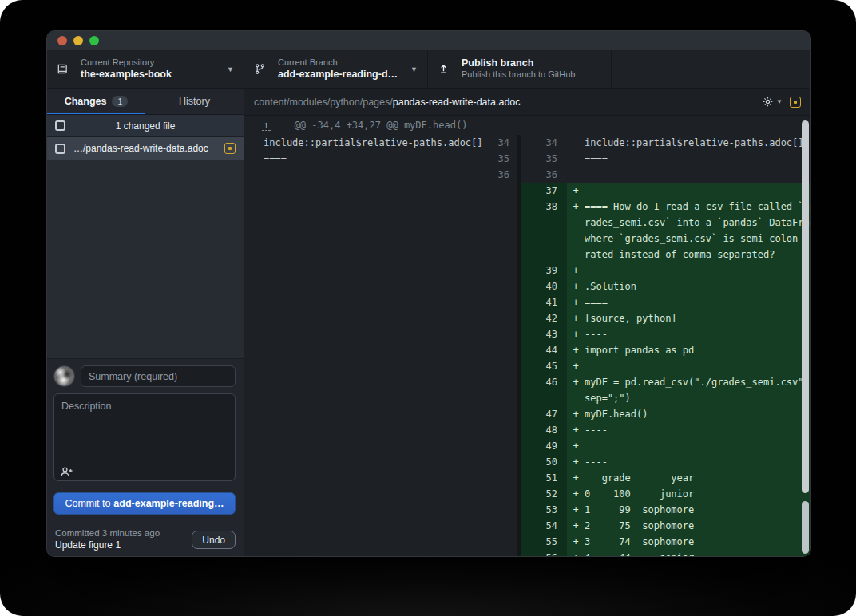 The height and width of the screenshot is (616, 856). Describe the element at coordinates (544, 159) in the screenshot. I see `diff-new-linenum: 35` at that location.